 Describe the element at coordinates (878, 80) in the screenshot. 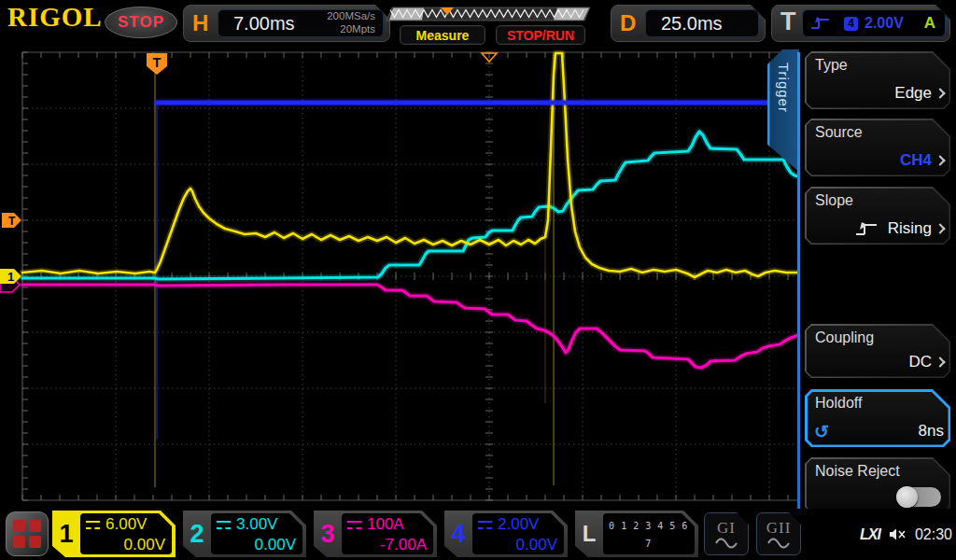

I see `menu-item-type: Type Edge` at that location.